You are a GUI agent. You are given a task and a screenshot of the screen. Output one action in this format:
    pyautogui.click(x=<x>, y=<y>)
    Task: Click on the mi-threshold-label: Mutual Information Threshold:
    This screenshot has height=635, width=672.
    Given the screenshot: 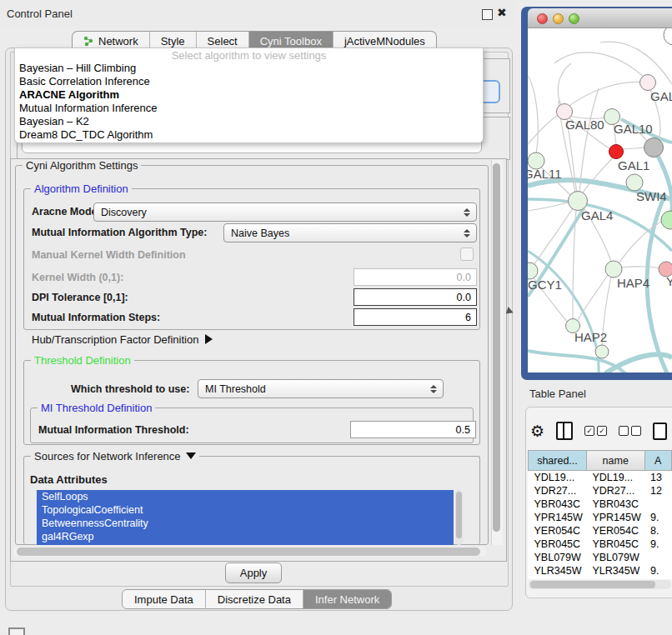 What is the action you would take?
    pyautogui.click(x=113, y=430)
    